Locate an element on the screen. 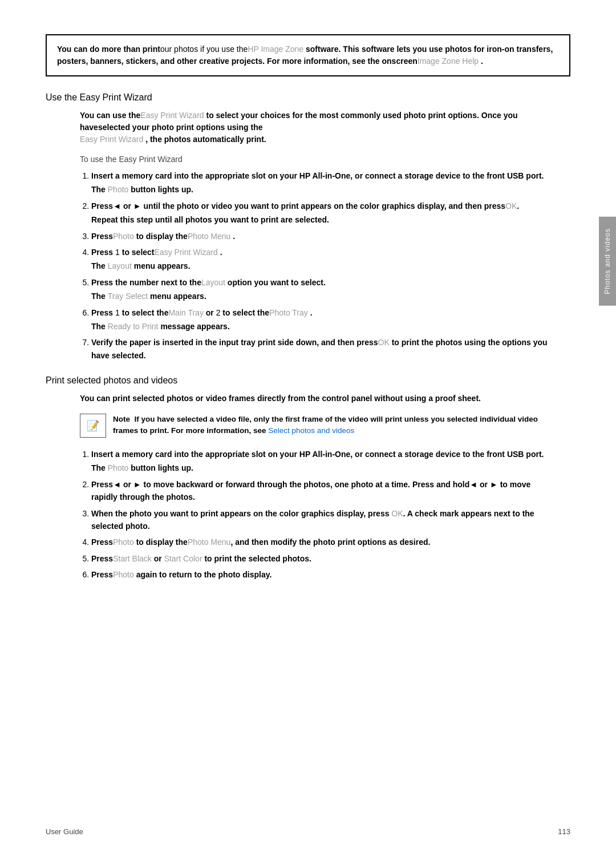 This screenshot has height=853, width=616. note-box: 📝 Note If you have selected a video file… is located at coordinates (314, 426).